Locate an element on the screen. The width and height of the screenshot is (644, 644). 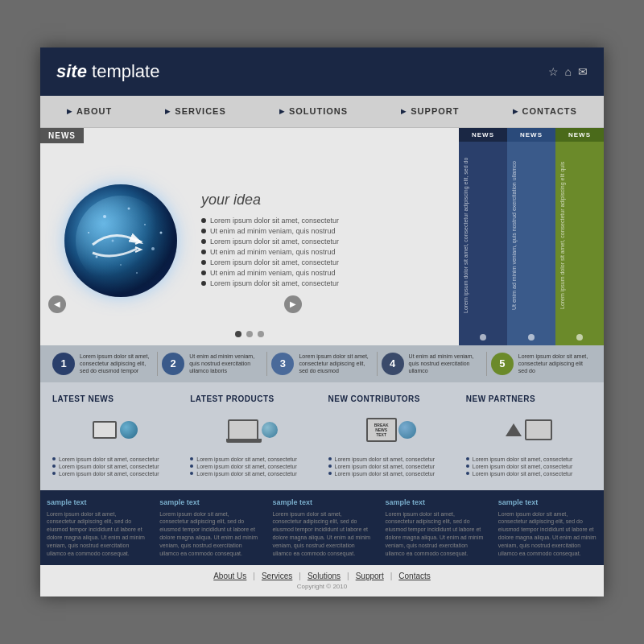
star-icon: ☆ is located at coordinates (554, 72).